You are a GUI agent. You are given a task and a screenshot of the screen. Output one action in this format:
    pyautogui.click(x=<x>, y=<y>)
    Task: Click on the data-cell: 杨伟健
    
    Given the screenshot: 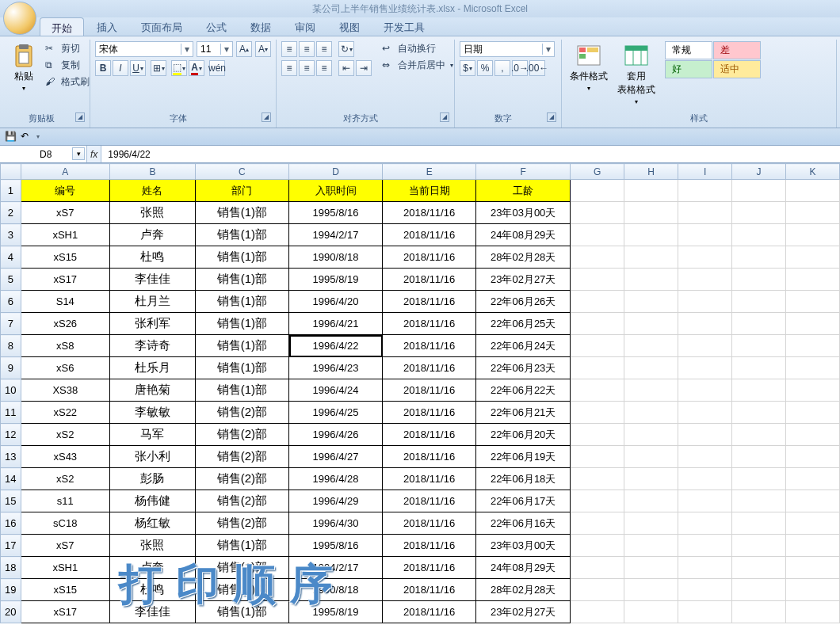 What is the action you would take?
    pyautogui.click(x=152, y=501)
    